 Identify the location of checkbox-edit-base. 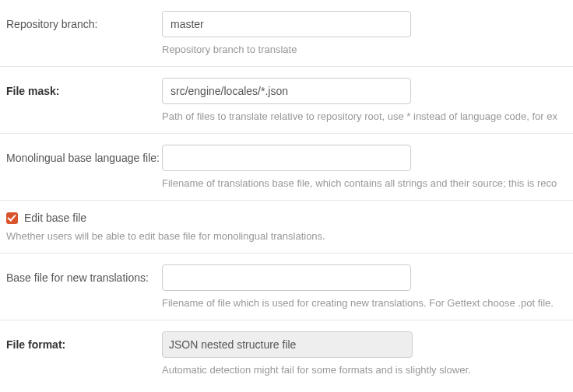
(12, 218).